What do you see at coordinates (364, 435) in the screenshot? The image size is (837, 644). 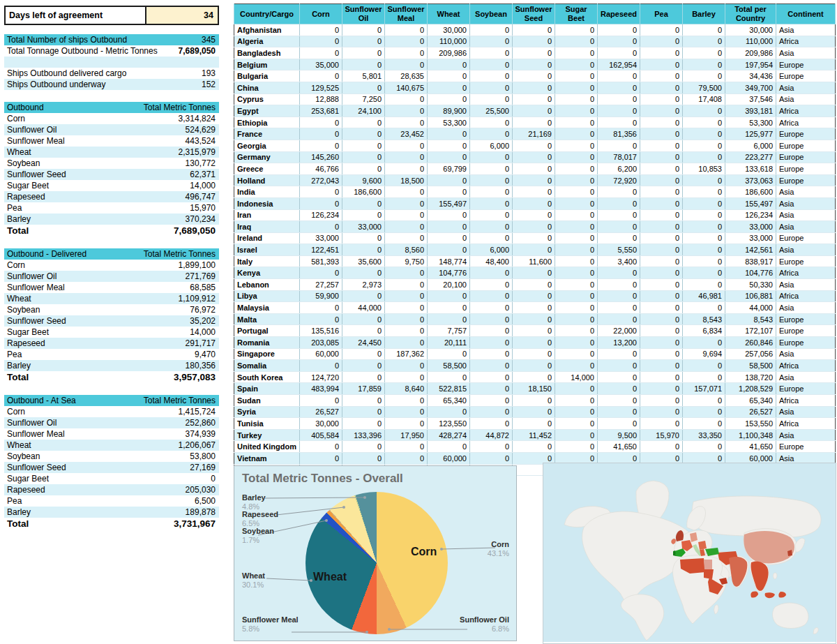 I see `tonnage-cell: 133,396` at bounding box center [364, 435].